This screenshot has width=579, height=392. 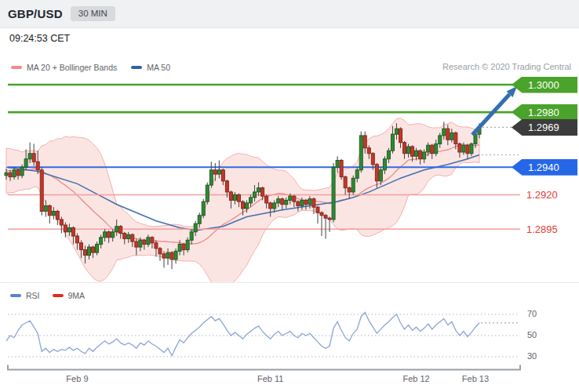 What do you see at coordinates (416, 379) in the screenshot?
I see `x-tick-feb12: Feb 12` at bounding box center [416, 379].